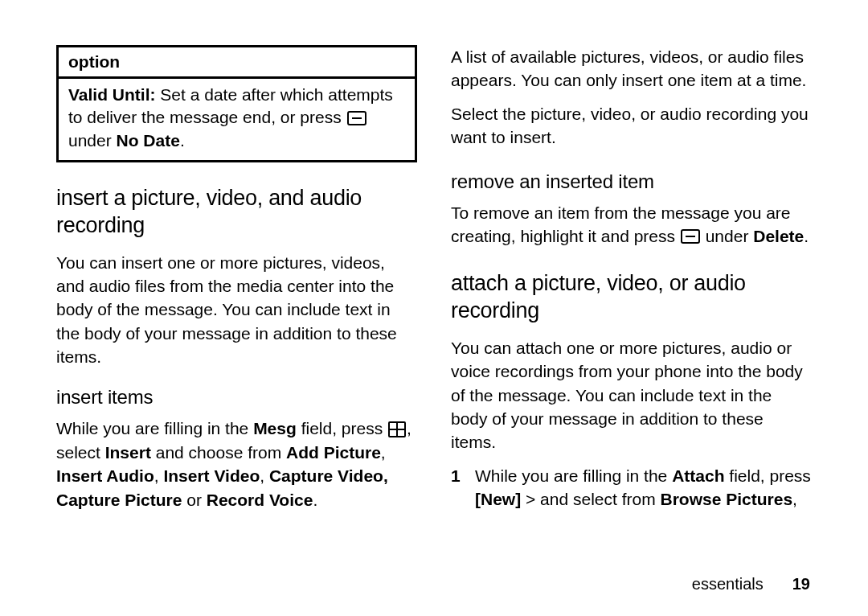  Describe the element at coordinates (632, 69) in the screenshot. I see `para-list: A list of available pictures, videos, or…` at that location.